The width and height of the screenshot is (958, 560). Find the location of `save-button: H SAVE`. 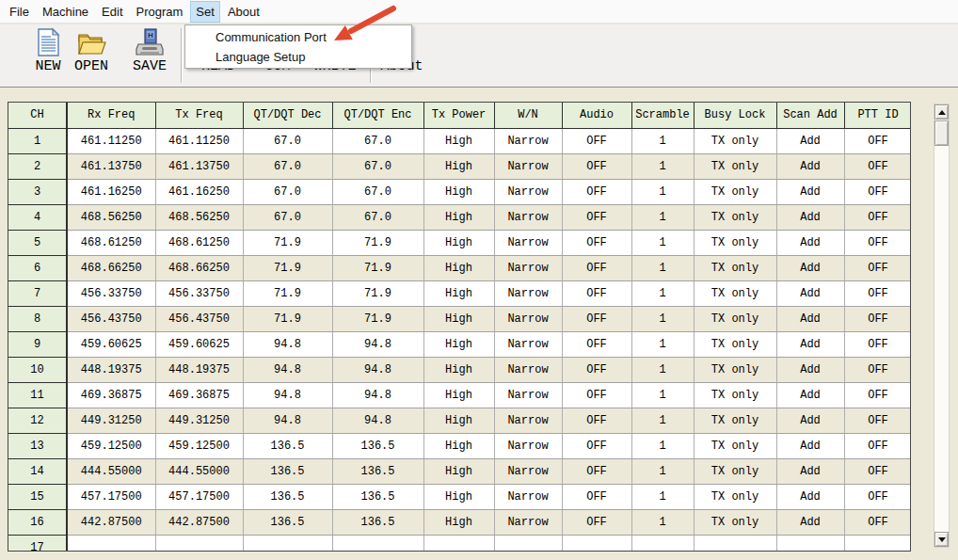

save-button: H SAVE is located at coordinates (150, 56).